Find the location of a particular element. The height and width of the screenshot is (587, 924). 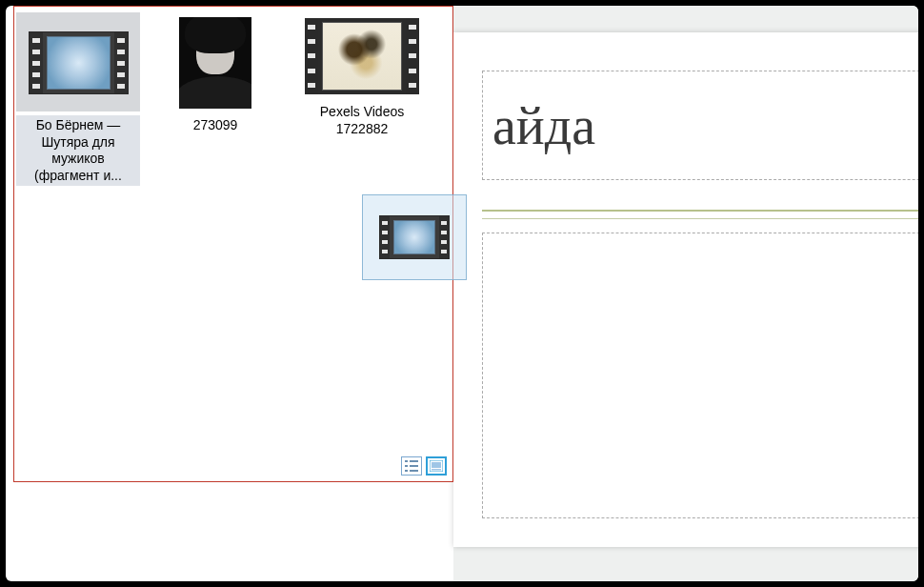

video-thumbnail is located at coordinates (362, 56).